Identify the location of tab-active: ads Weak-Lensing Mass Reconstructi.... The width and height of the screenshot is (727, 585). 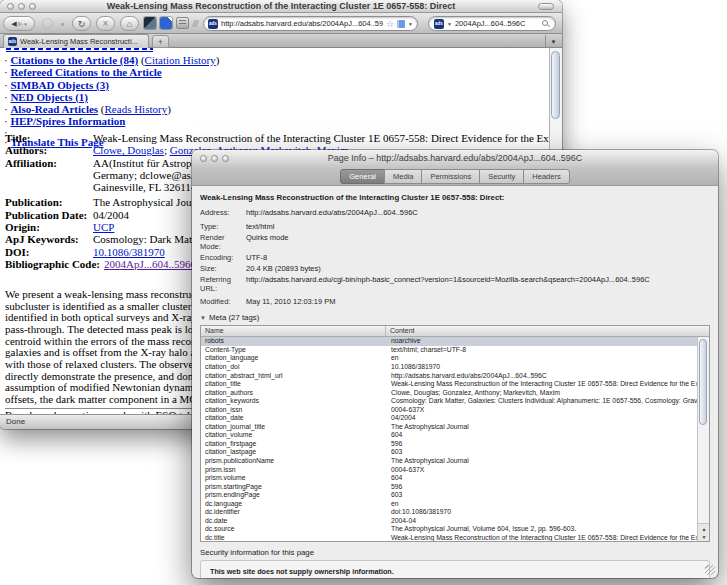
(76, 41).